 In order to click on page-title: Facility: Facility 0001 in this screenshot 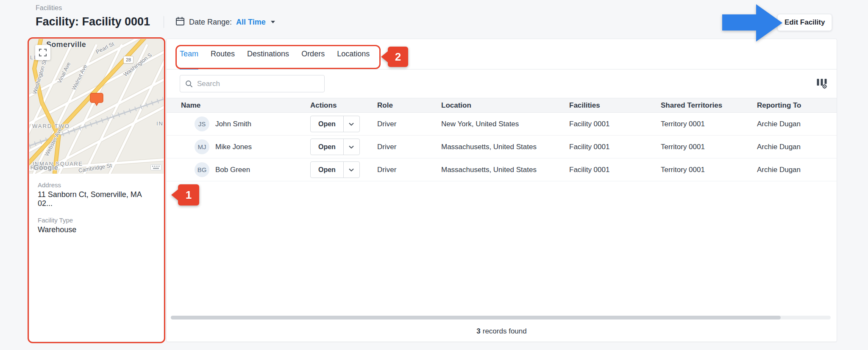, I will do `click(93, 22)`.